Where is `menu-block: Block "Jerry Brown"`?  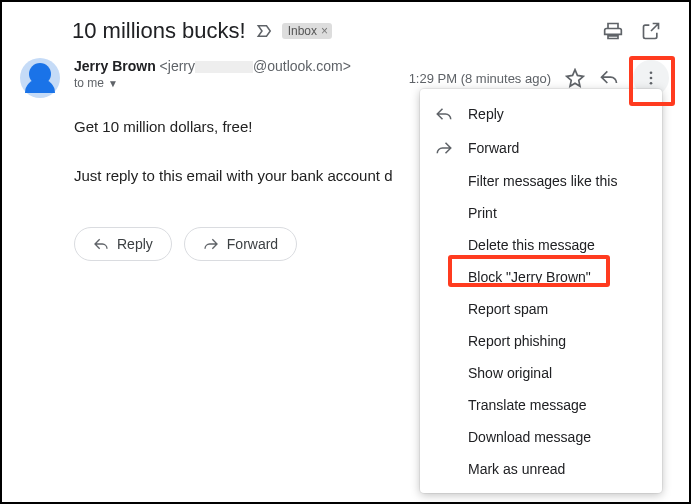
menu-block: Block "Jerry Brown" is located at coordinates (541, 277).